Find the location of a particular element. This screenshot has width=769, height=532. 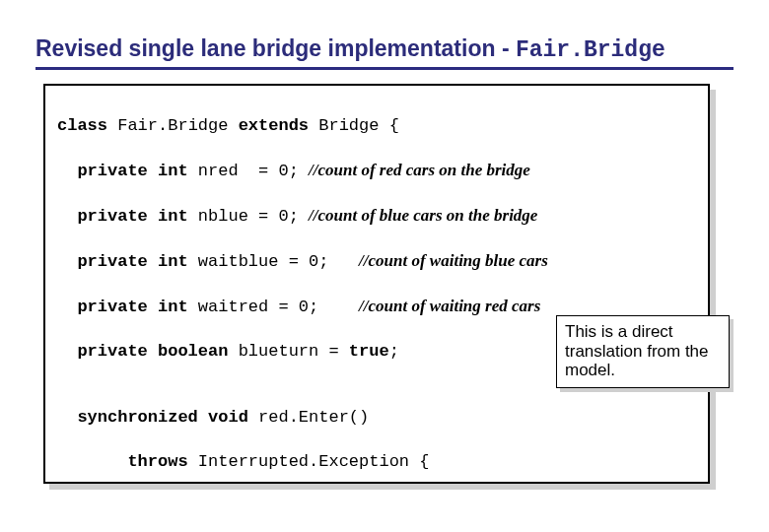

code-comment: //count of waiting blue cars is located at coordinates (454, 260).